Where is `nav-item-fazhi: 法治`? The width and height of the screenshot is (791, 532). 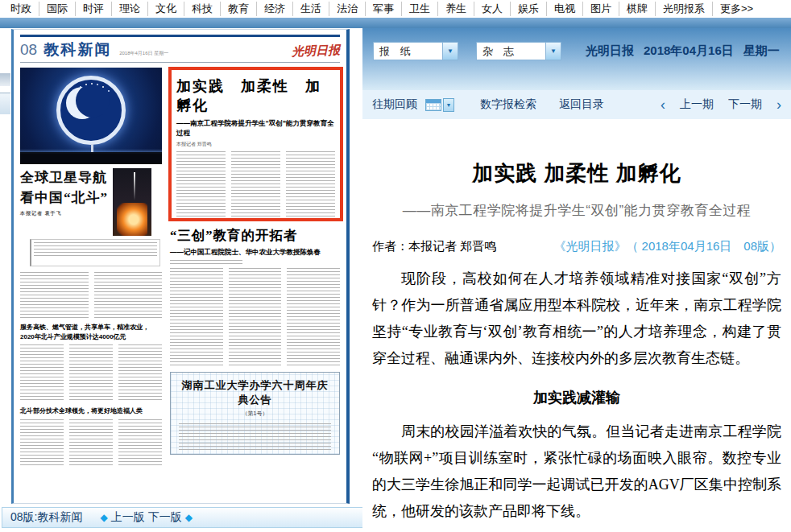 nav-item-fazhi: 法治 is located at coordinates (348, 9).